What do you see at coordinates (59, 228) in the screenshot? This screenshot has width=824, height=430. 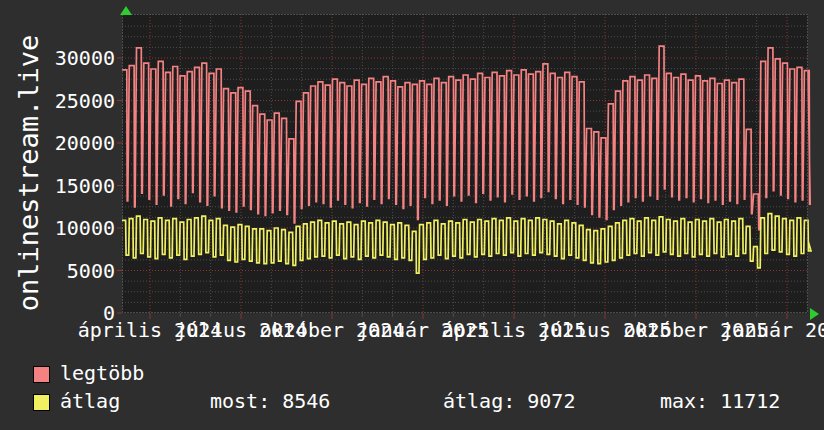 I see `y-tick-label: 10000` at bounding box center [59, 228].